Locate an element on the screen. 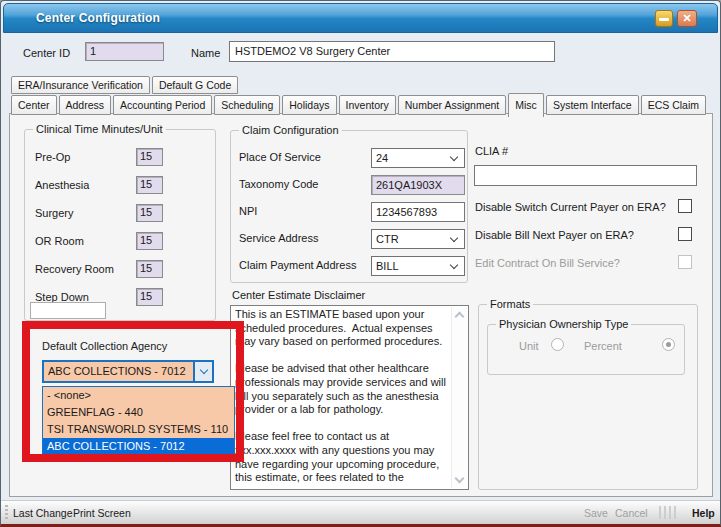 The image size is (721, 527). service-address-label: Service Address is located at coordinates (278, 238).